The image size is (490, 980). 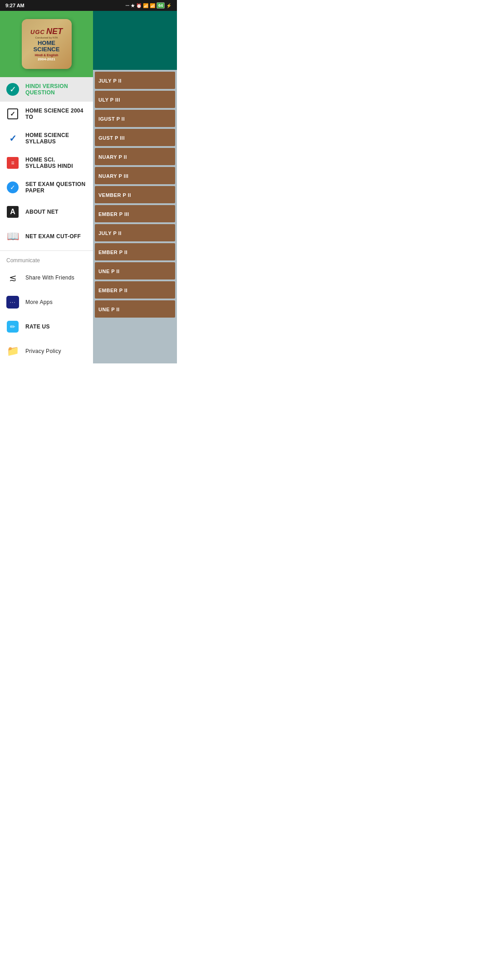 I want to click on menu-item-share: ≲ Share With Friends, so click(x=46, y=278).